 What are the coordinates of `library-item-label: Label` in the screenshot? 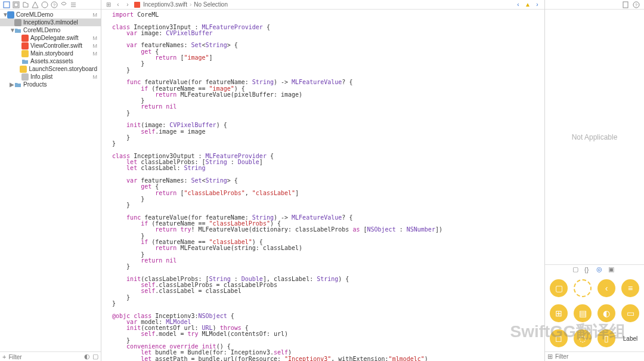 It's located at (630, 338).